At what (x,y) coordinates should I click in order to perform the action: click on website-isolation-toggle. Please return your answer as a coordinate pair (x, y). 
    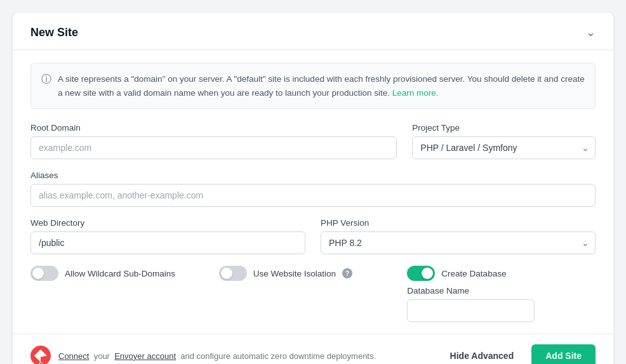
    Looking at the image, I should click on (233, 273).